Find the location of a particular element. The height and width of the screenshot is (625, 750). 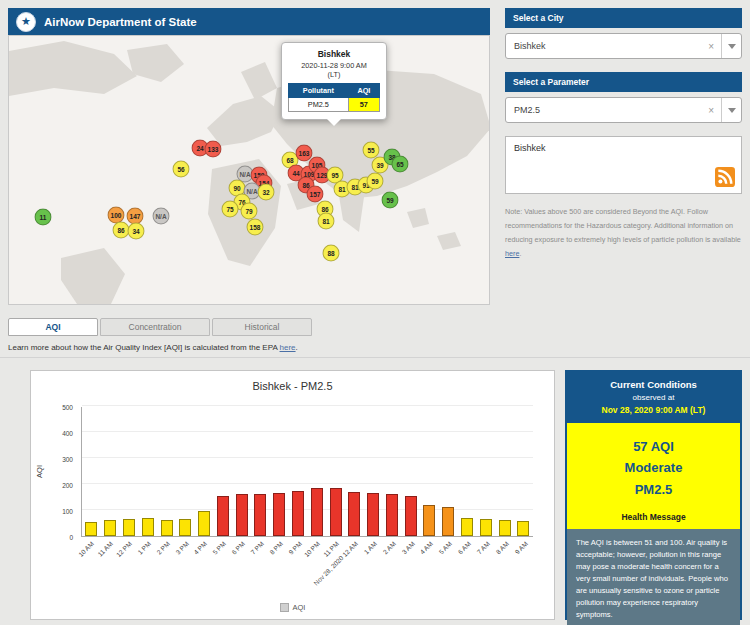

city-select: Bishkek × is located at coordinates (624, 46).